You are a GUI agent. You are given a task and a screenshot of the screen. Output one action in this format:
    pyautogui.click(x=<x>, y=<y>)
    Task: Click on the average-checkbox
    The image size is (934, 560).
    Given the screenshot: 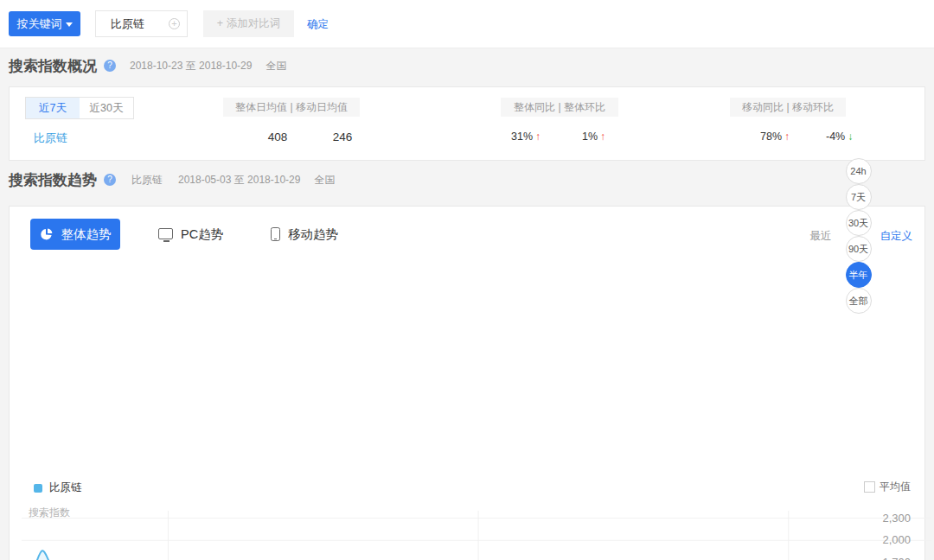 What is the action you would take?
    pyautogui.click(x=870, y=487)
    